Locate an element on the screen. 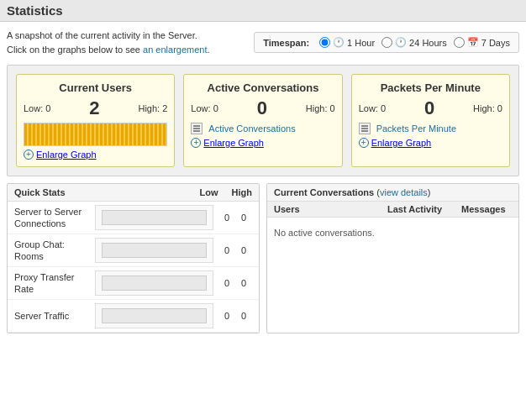  qs-graph-group-chat is located at coordinates (155, 250).